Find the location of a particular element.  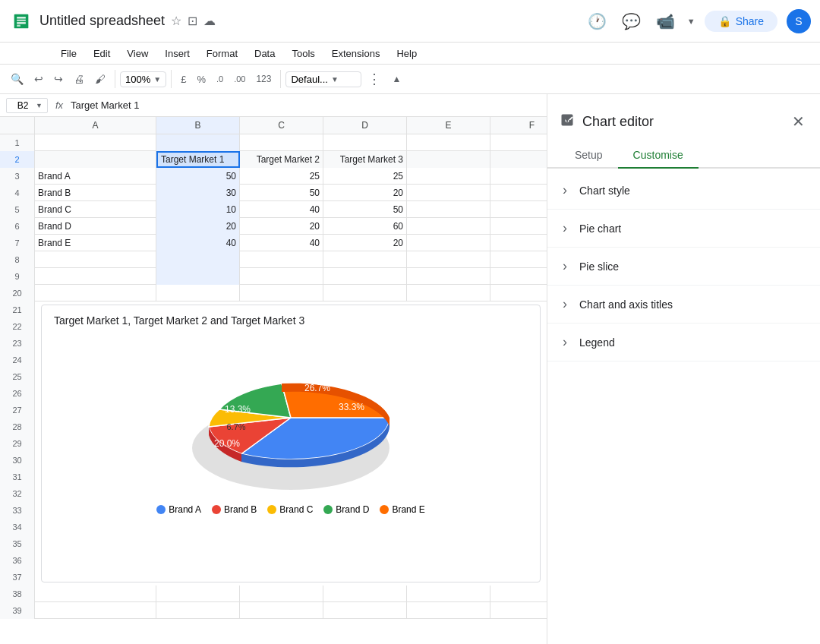

cloud-icon: ☁ is located at coordinates (210, 21).